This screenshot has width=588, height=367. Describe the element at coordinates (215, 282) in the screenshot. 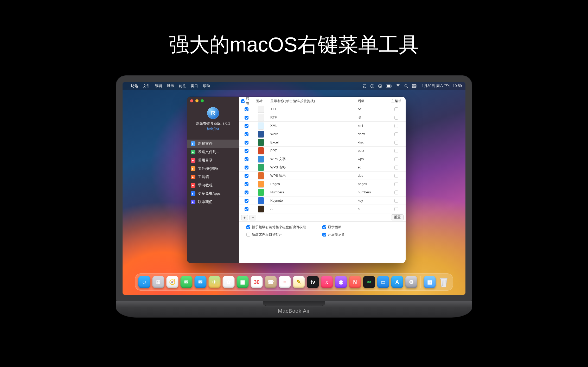

I see `dock-maps: ✈` at that location.